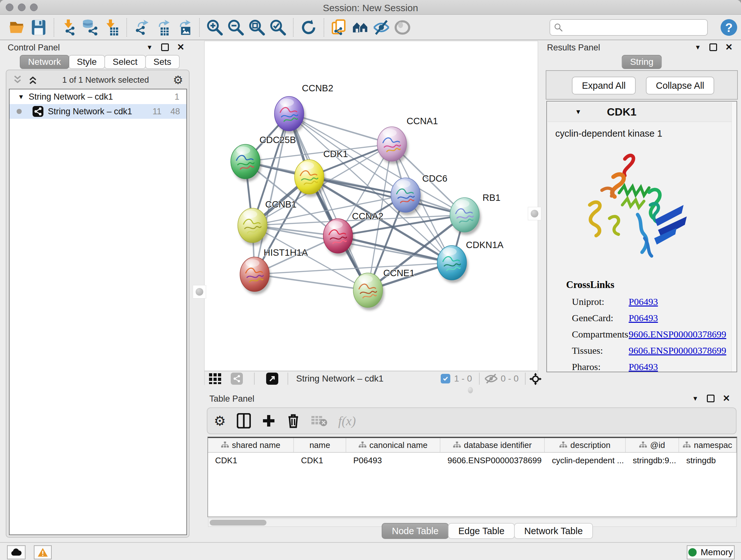  Describe the element at coordinates (360, 27) in the screenshot. I see `first-neighbors-button` at that location.